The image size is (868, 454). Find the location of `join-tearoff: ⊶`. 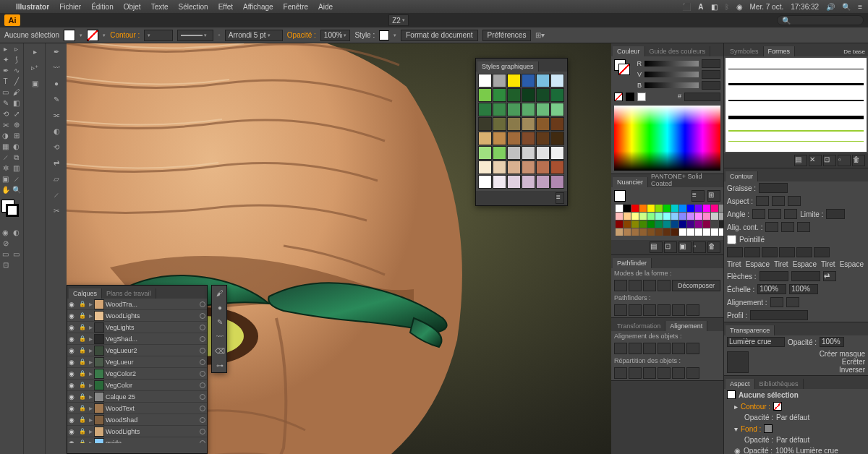

join-tearoff: ⊶ is located at coordinates (220, 365).